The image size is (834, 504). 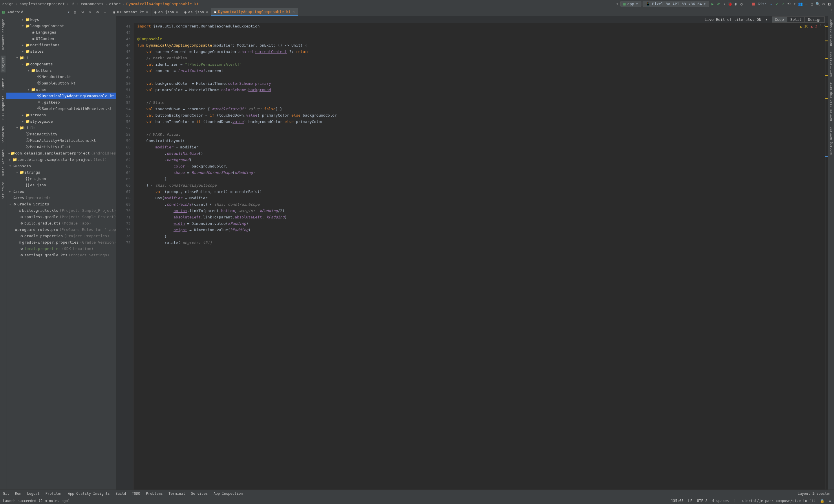 I want to click on editor-tab: ◉DynamicallyAdaptingComposable.kt×, so click(x=255, y=12).